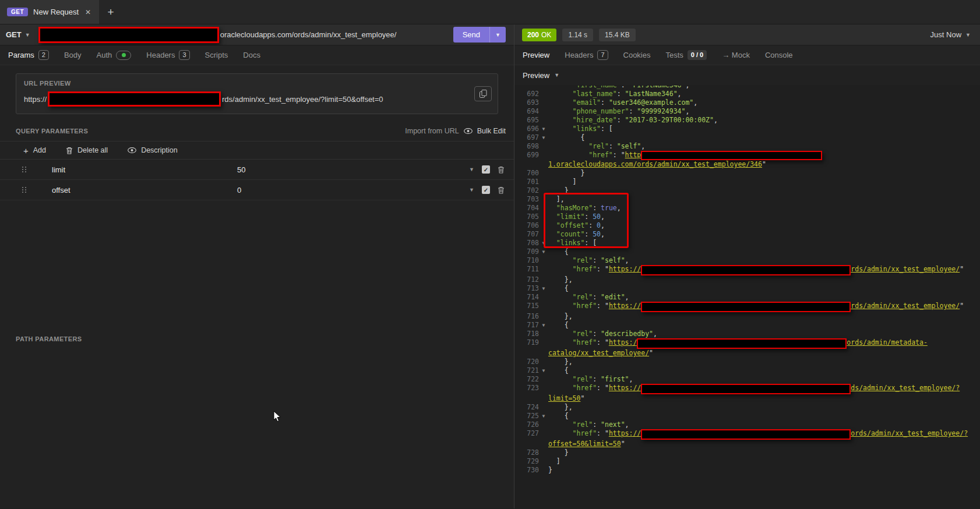 Image resolution: width=980 pixels, height=509 pixels. Describe the element at coordinates (168, 55) in the screenshot. I see `tab-headers: Headers3` at that location.